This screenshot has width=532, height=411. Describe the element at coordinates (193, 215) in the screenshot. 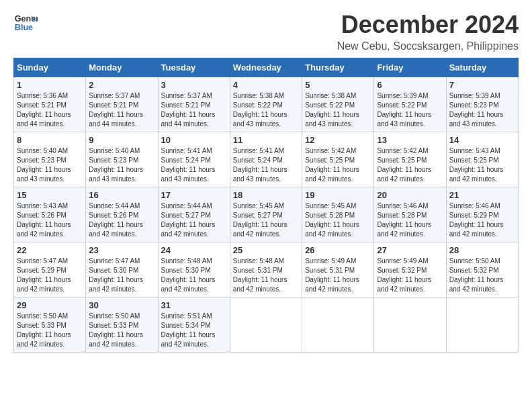

I see `day-cell: 17 Sunrise: 5:44 AMSunset: 5:27 PMDaylig…` at that location.